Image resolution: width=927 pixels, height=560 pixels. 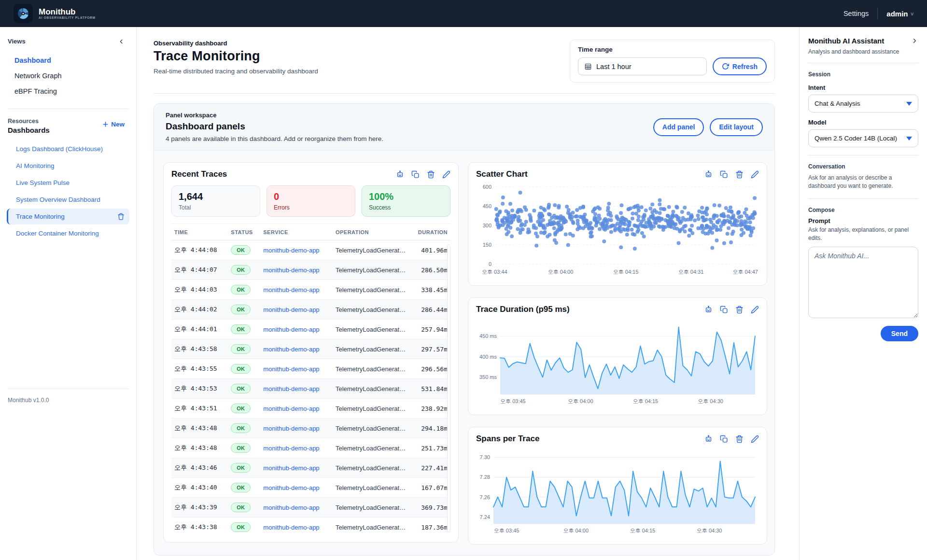 What do you see at coordinates (489, 357) in the screenshot?
I see `svg-text: 400 ms` at bounding box center [489, 357].